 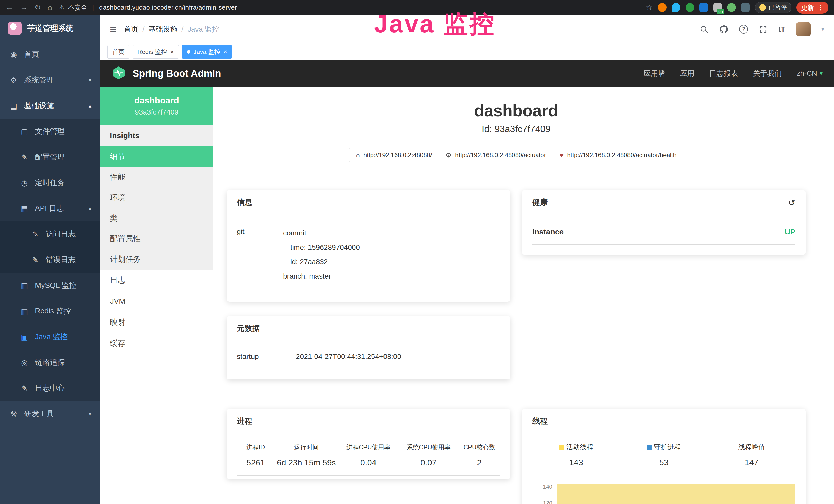 I want to click on sidebar-item-tracing: ◎ 链路追踪, so click(x=50, y=363).